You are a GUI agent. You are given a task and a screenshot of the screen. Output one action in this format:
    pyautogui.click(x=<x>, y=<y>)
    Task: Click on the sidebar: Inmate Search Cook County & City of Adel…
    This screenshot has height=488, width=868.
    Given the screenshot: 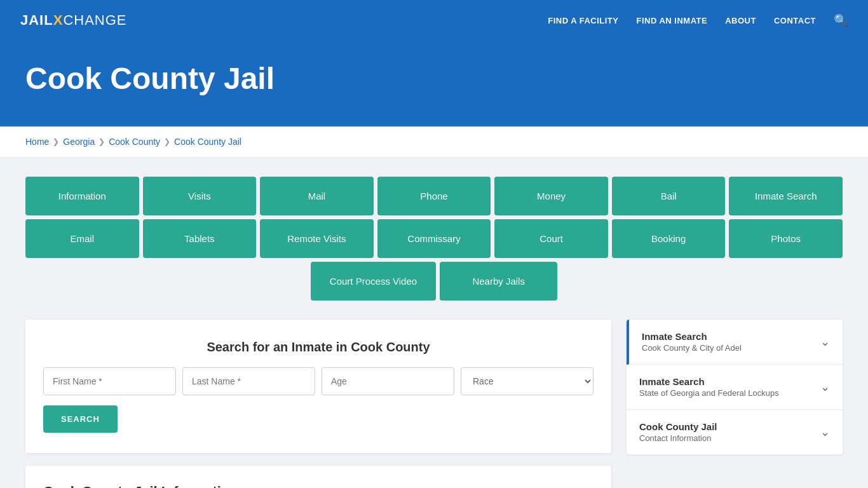 What is the action you would take?
    pyautogui.click(x=735, y=387)
    